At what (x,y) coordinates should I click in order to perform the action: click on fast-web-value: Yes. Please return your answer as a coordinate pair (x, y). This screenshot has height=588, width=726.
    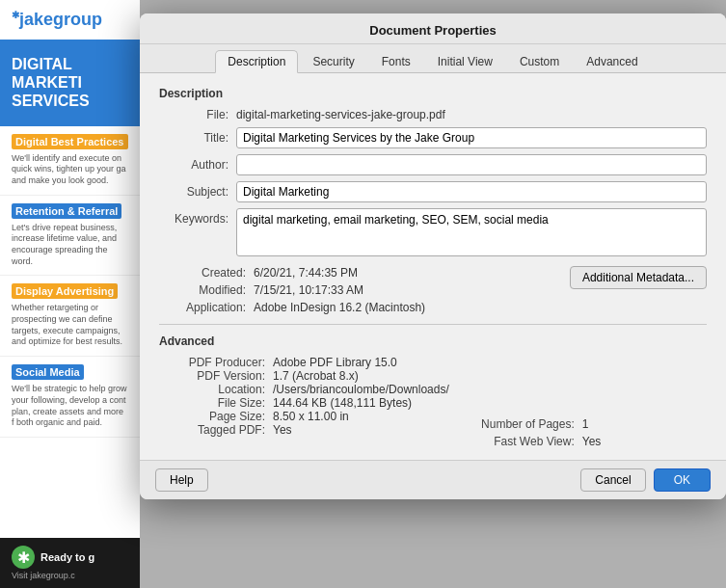
    Looking at the image, I should click on (592, 441).